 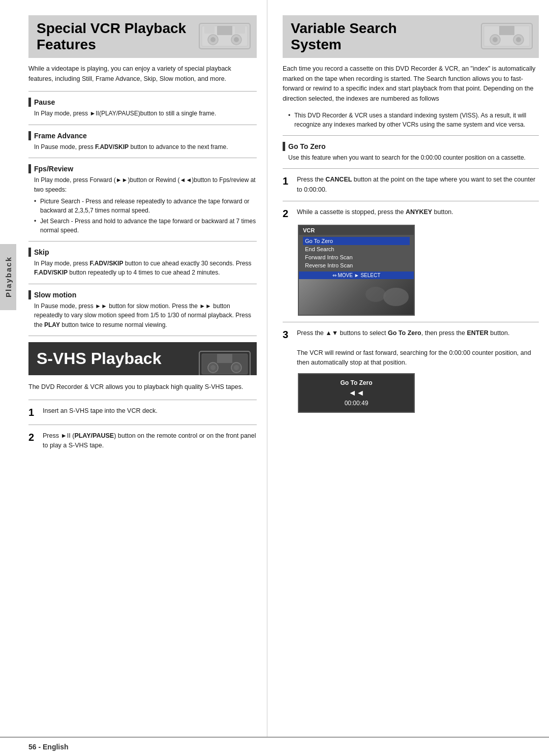 What do you see at coordinates (142, 262) in the screenshot?
I see `subsection-skip: Skip In Play mode, press F.ADV/SKIP butt…` at bounding box center [142, 262].